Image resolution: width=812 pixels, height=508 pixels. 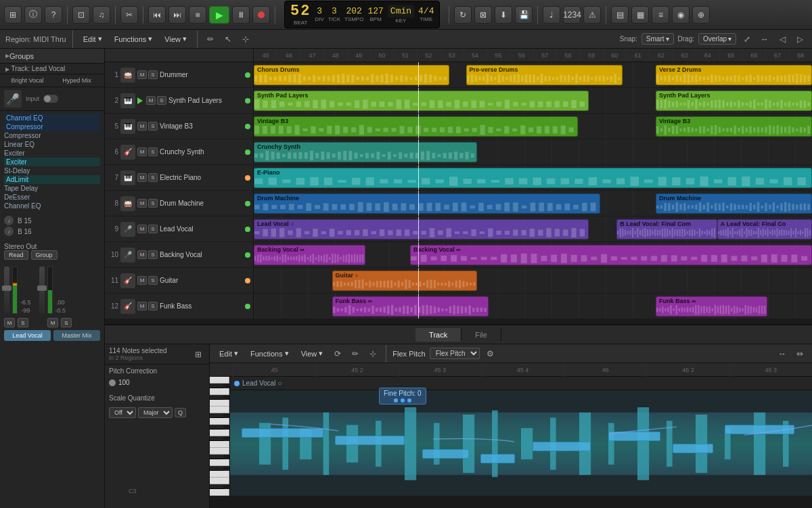 What do you see at coordinates (765, 39) in the screenshot?
I see `zoom-fit-icon: ↔` at bounding box center [765, 39].